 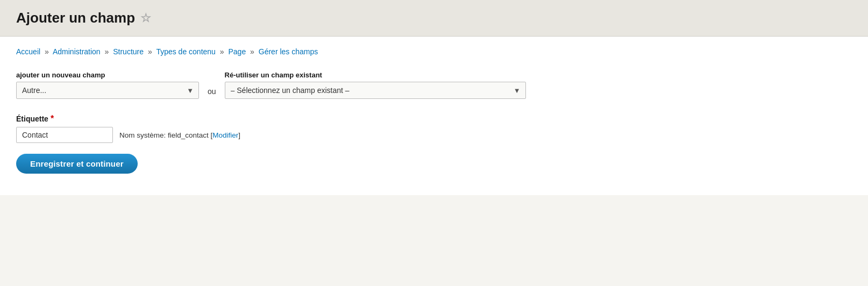 I want to click on modifier-link: Modifier, so click(x=225, y=135).